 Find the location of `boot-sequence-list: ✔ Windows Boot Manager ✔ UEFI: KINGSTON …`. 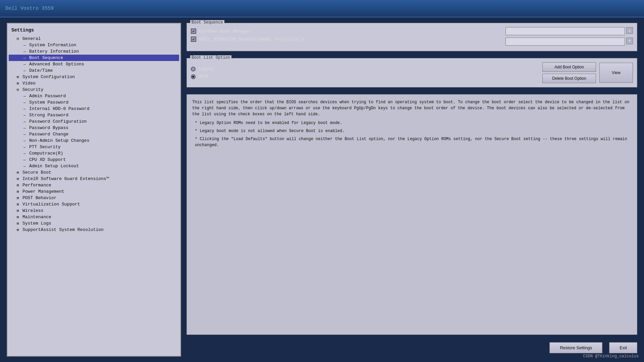

boot-sequence-list: ✔ Windows Boot Manager ✔ UEFI: KINGSTON … is located at coordinates (346, 37).